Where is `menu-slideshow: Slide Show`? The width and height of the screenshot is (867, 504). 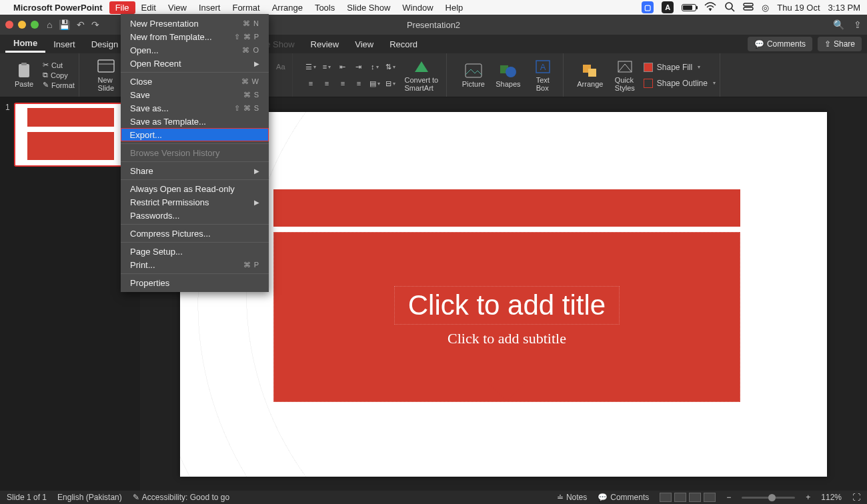
menu-slideshow: Slide Show is located at coordinates (368, 8).